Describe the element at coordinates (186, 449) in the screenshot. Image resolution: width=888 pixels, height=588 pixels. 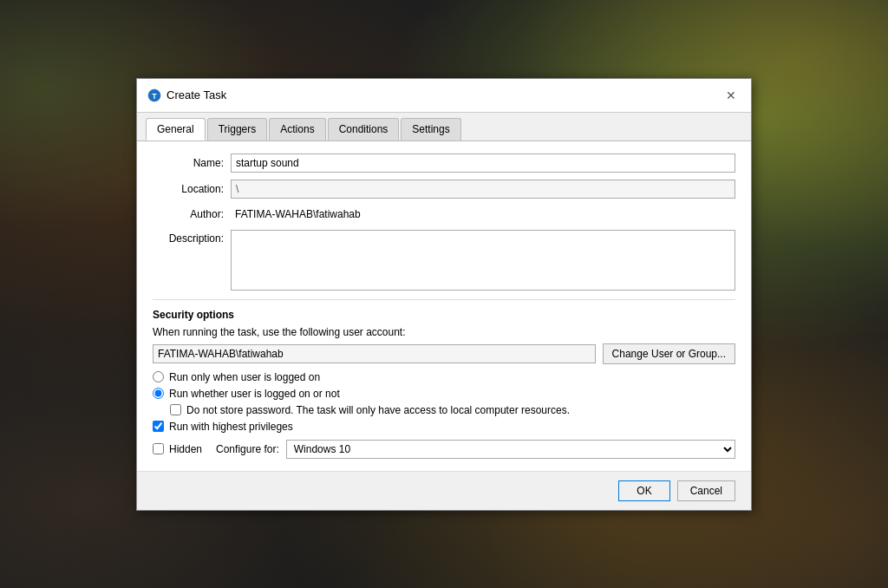
I see `hidden-label: Hidden` at that location.